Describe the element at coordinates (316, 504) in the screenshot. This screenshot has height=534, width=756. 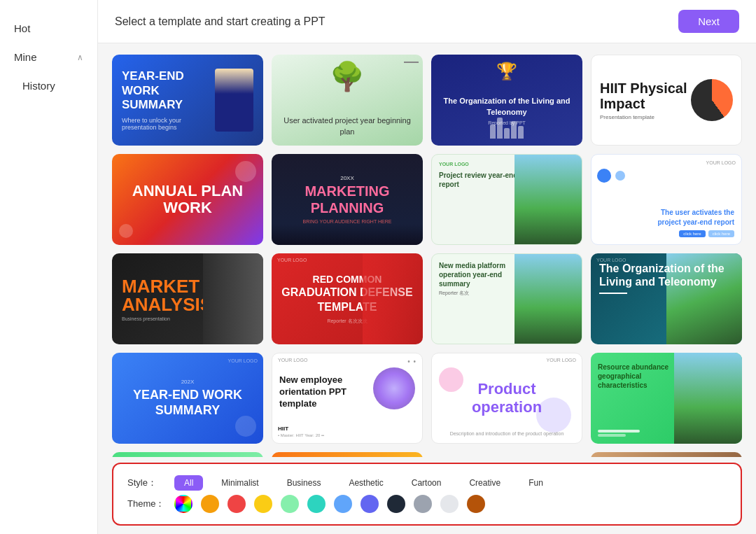
I see `color-teal` at that location.